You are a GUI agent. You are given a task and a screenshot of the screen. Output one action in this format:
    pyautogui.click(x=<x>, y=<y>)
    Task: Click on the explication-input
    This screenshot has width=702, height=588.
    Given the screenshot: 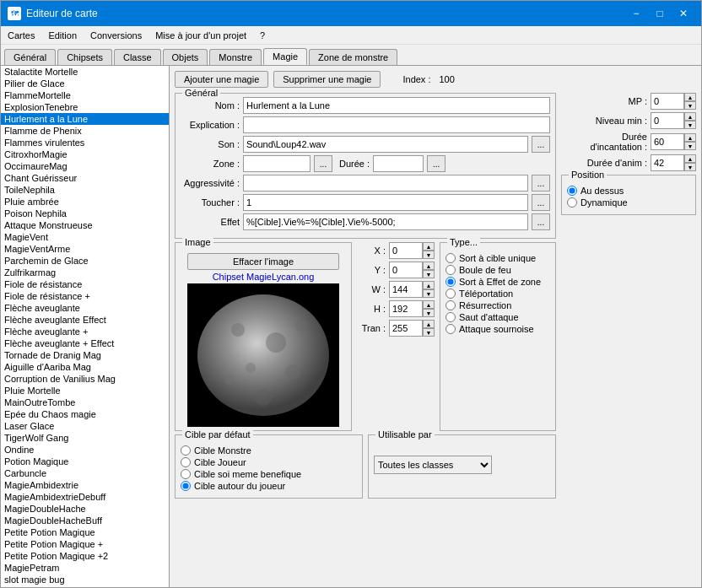 What is the action you would take?
    pyautogui.click(x=397, y=125)
    